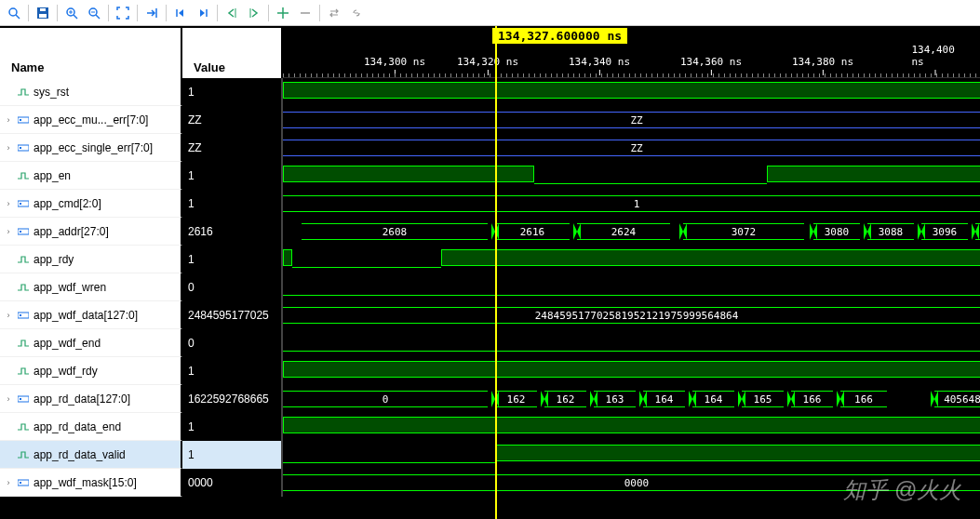 The height and width of the screenshot is (519, 980). Describe the element at coordinates (91, 232) in the screenshot. I see `signal-name-cell: ›app_addr[27:0]` at that location.